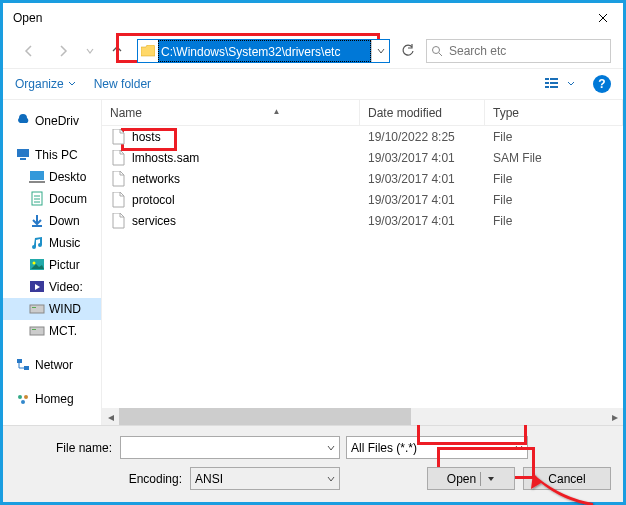 The image size is (626, 505). I want to click on cancel-button: Cancel, so click(567, 478).